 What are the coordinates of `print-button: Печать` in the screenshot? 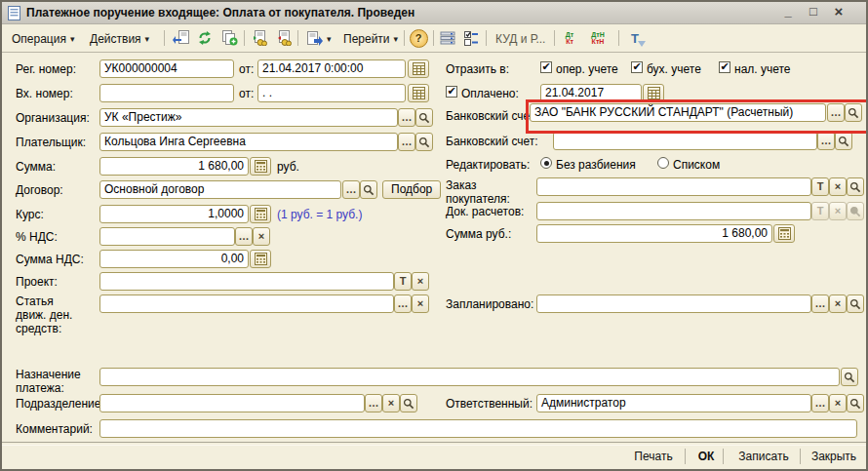 It's located at (653, 456).